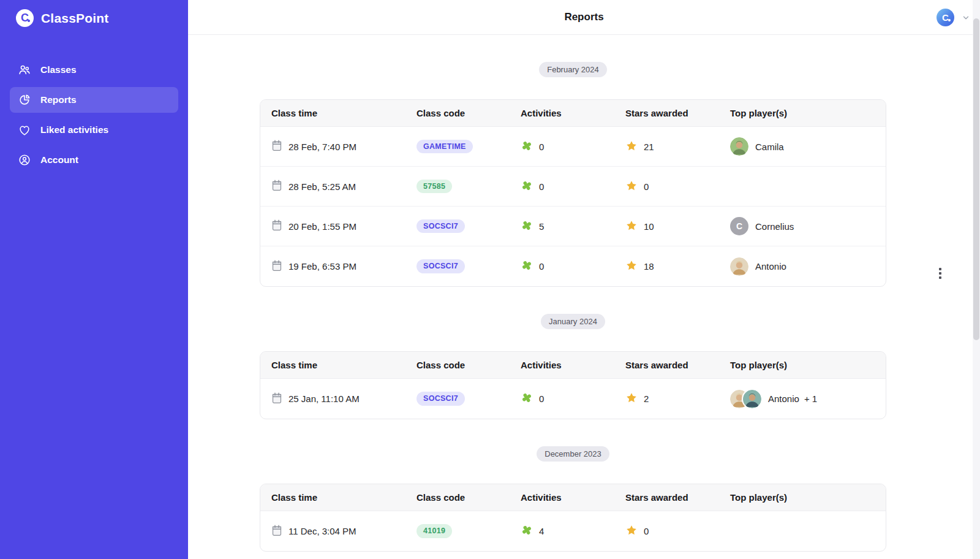 The height and width of the screenshot is (559, 980). What do you see at coordinates (966, 18) in the screenshot?
I see `chevron-down-icon` at bounding box center [966, 18].